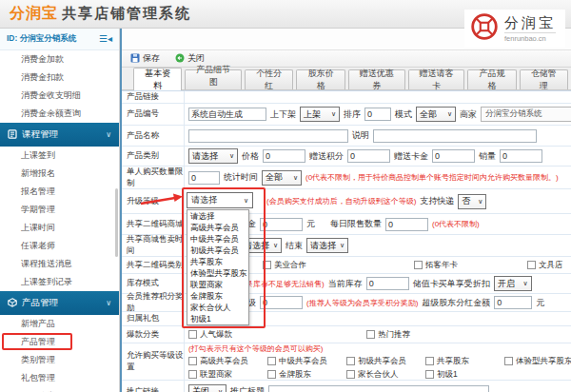 This screenshot has width=571, height=392. I want to click on qr-type-checkbox: 文具店, so click(545, 265).